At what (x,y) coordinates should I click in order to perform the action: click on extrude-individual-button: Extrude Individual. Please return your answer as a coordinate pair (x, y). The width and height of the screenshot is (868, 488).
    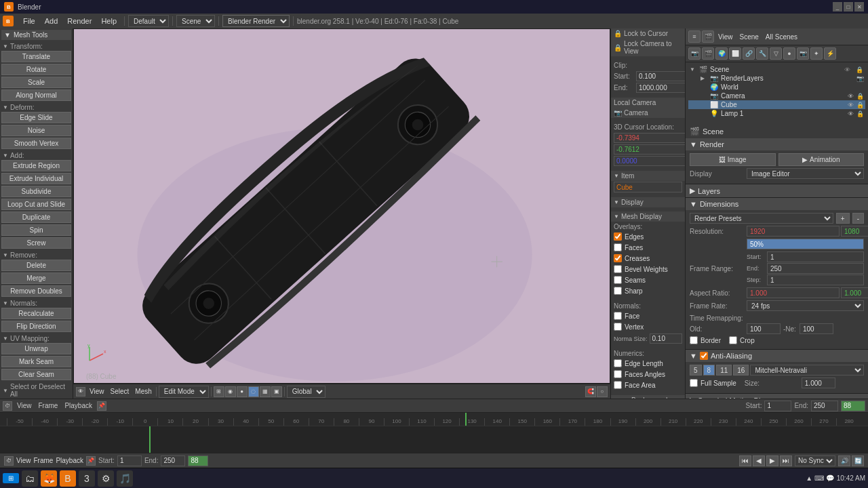
    Looking at the image, I should click on (37, 179).